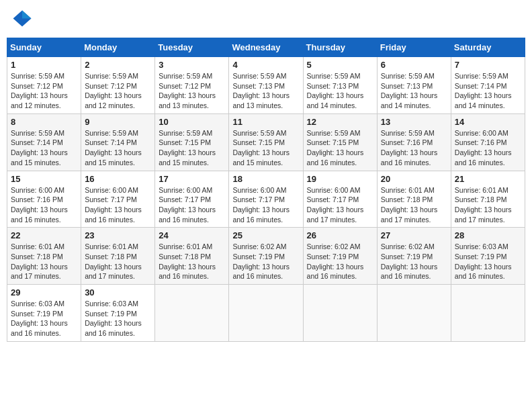  What do you see at coordinates (340, 257) in the screenshot?
I see `calendar-cell: 26 Sunrise: 6:02 AM Sunset: 7:19 PM Dayl…` at bounding box center [340, 257].